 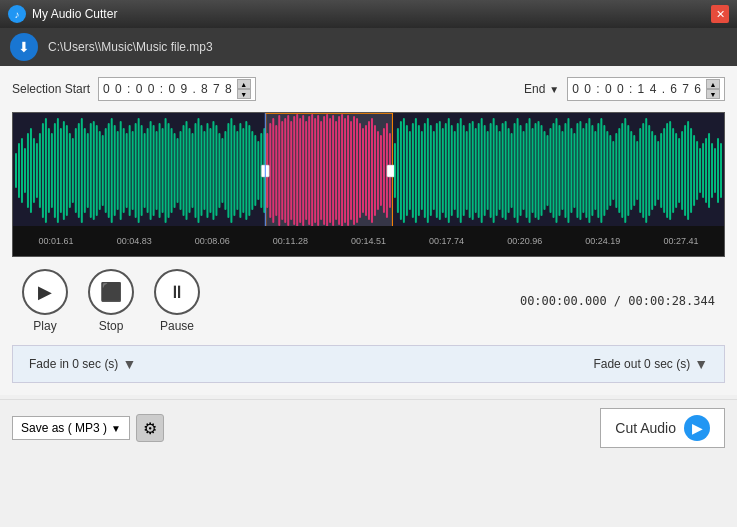 What do you see at coordinates (554, 90) in the screenshot?
I see `end-dropdown-icon: ▼` at bounding box center [554, 90].